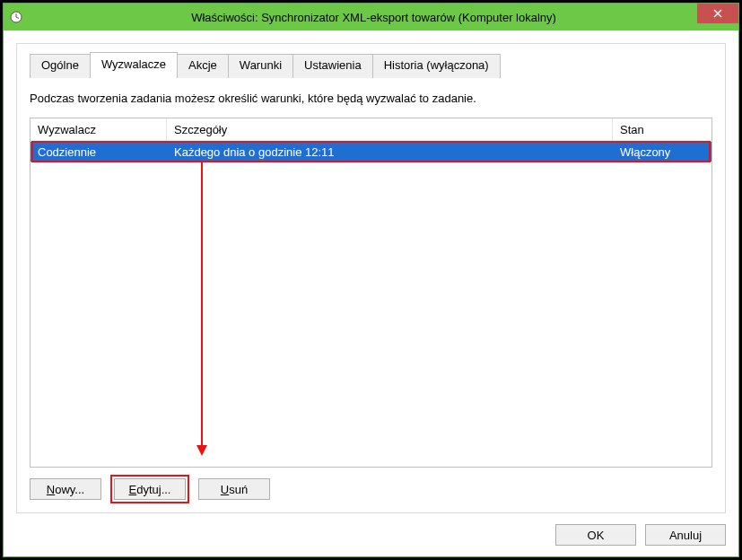  What do you see at coordinates (371, 17) in the screenshot?
I see `titlebar: Właściwości: Synchronizator XML-eksport …` at bounding box center [371, 17].